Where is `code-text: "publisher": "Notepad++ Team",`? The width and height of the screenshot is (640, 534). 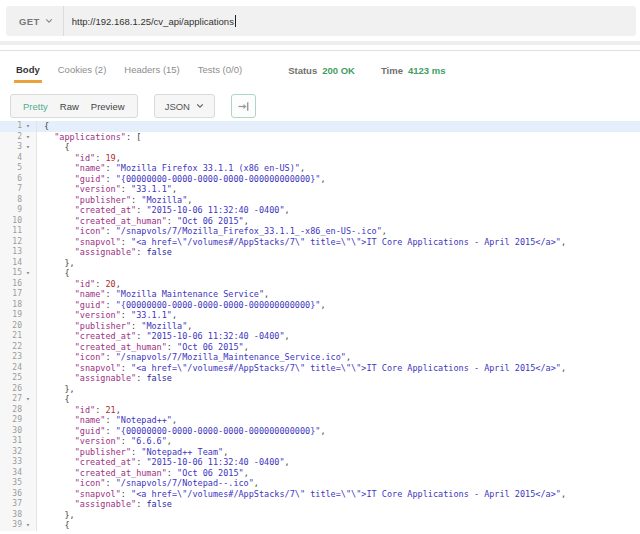 code-text: "publisher": "Notepad++ Team", is located at coordinates (132, 452).